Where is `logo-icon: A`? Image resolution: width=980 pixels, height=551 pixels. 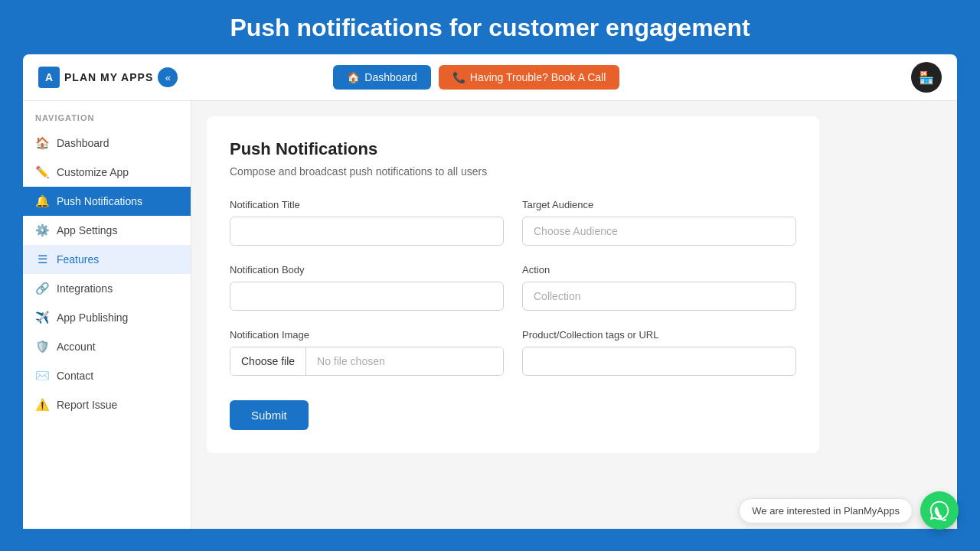
logo-icon: A is located at coordinates (49, 77).